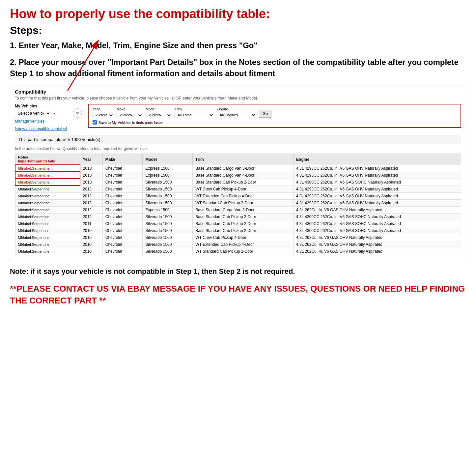 This screenshot has width=476, height=459. Describe the element at coordinates (243, 175) in the screenshot. I see `trim-cell: Base Standard Cargo Van 4-Door` at that location.